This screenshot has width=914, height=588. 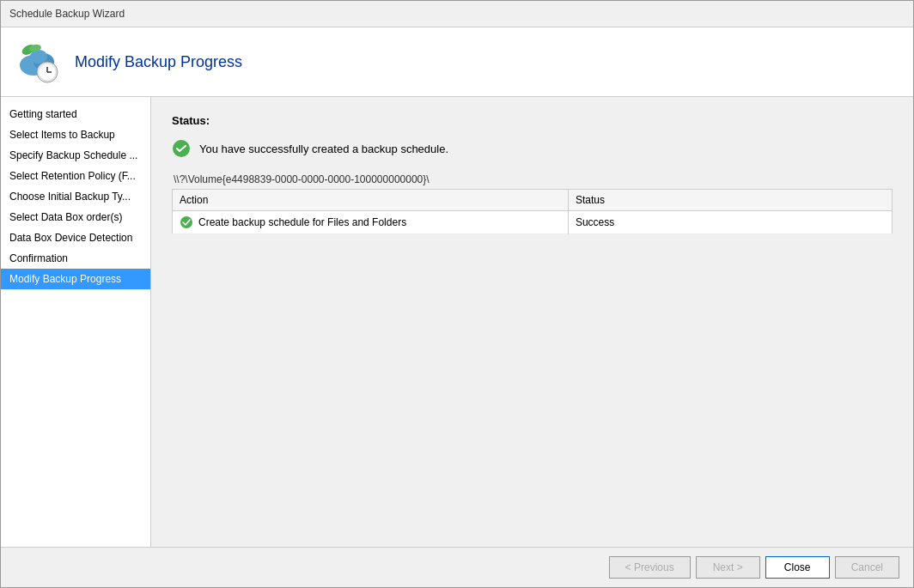 I want to click on table-row: Create backup schedule for Files and Fol…, so click(x=533, y=223).